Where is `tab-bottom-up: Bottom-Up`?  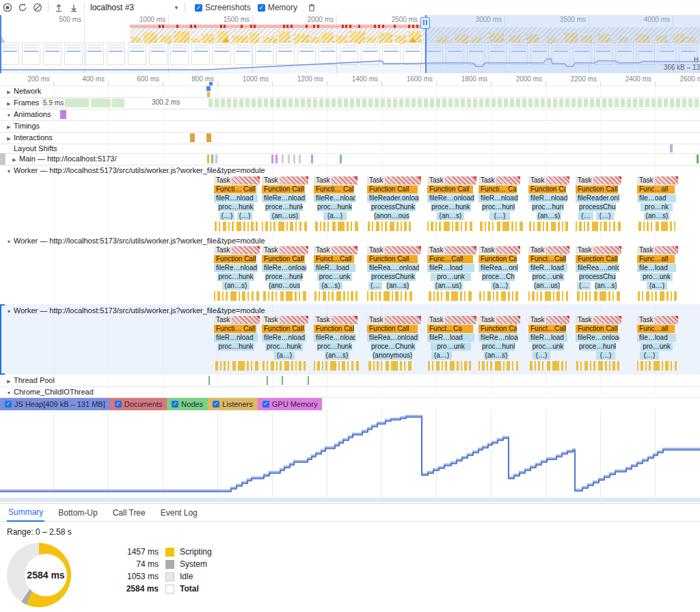
tab-bottom-up: Bottom-Up is located at coordinates (78, 513).